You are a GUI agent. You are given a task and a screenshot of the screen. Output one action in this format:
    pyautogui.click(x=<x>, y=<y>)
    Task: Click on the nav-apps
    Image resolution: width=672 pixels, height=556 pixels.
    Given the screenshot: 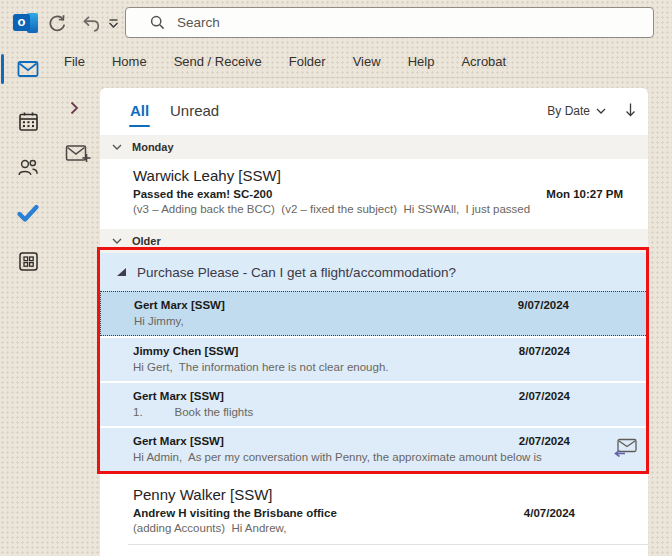 What is the action you would take?
    pyautogui.click(x=28, y=261)
    